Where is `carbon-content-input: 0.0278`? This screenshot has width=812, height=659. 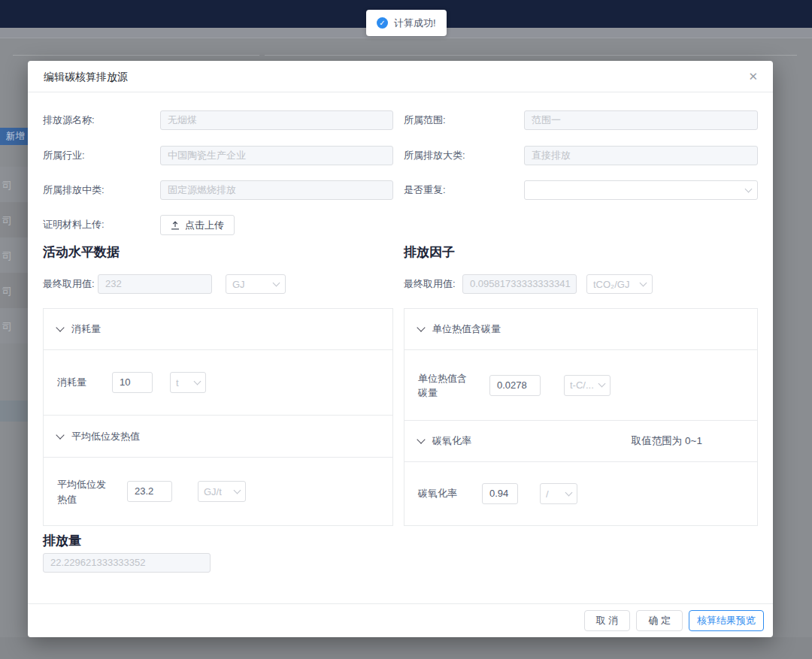 carbon-content-input: 0.0278 is located at coordinates (515, 385).